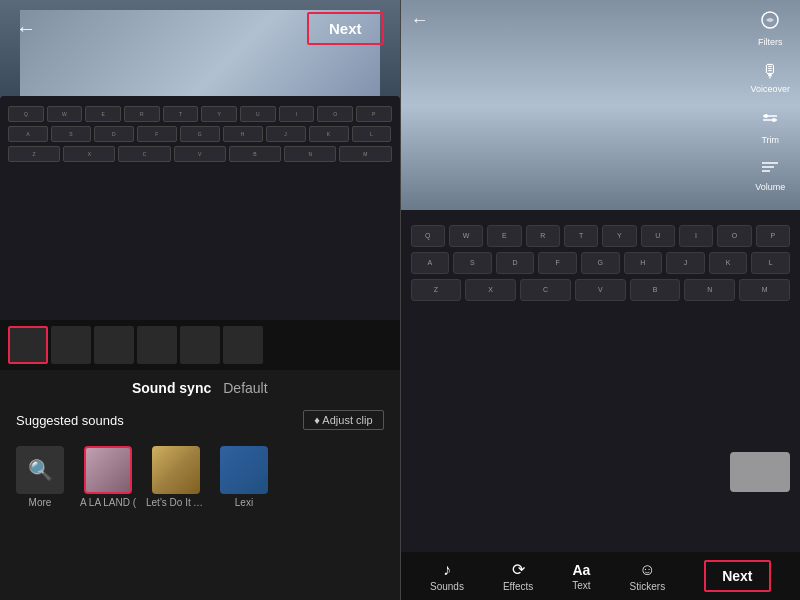  What do you see at coordinates (103, 114) in the screenshot?
I see `key: E` at bounding box center [103, 114].